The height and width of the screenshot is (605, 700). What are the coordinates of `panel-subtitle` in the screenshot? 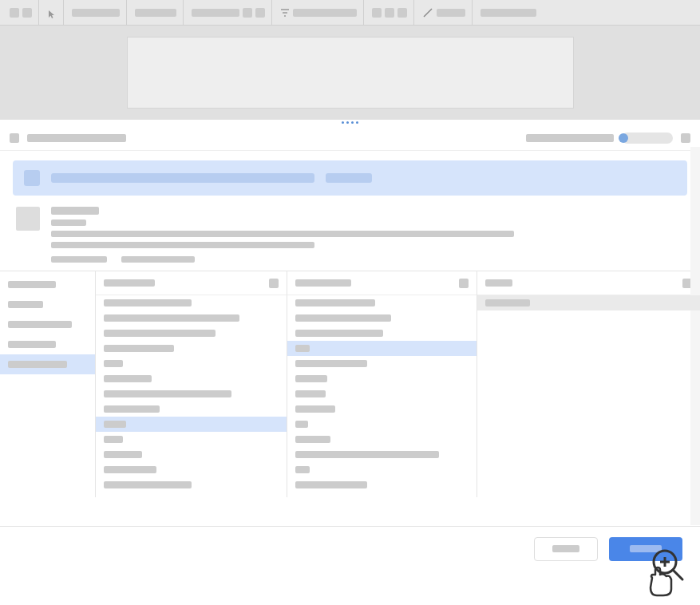 It's located at (570, 138).